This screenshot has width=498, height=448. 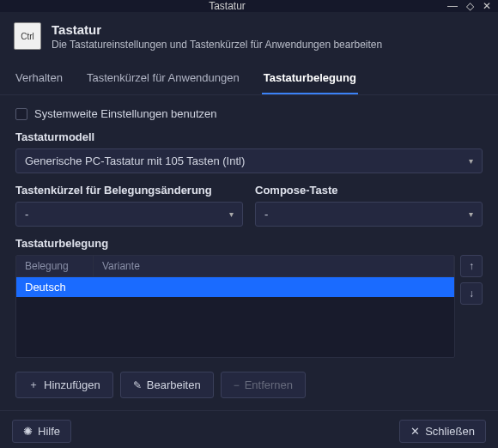 What do you see at coordinates (249, 161) in the screenshot?
I see `model-dropdown: Generische PC-Tastatur mit 105 Tasten (I…` at bounding box center [249, 161].